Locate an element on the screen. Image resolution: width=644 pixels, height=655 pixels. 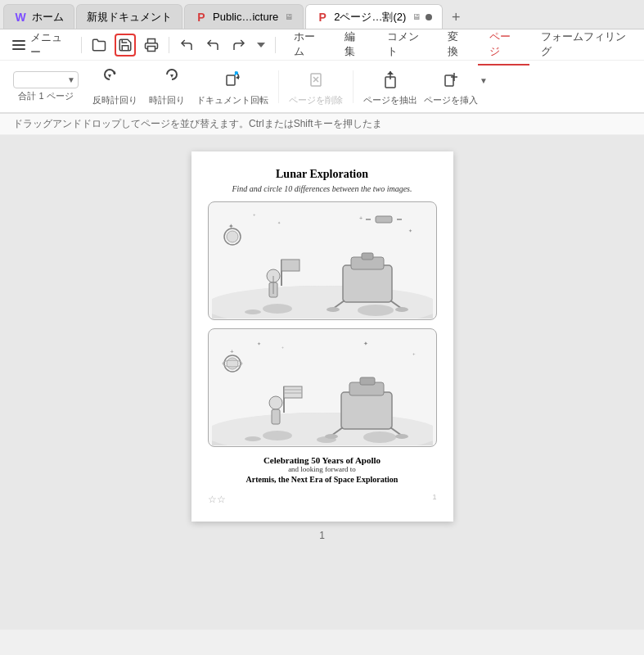
undo2-button is located at coordinates (213, 45).